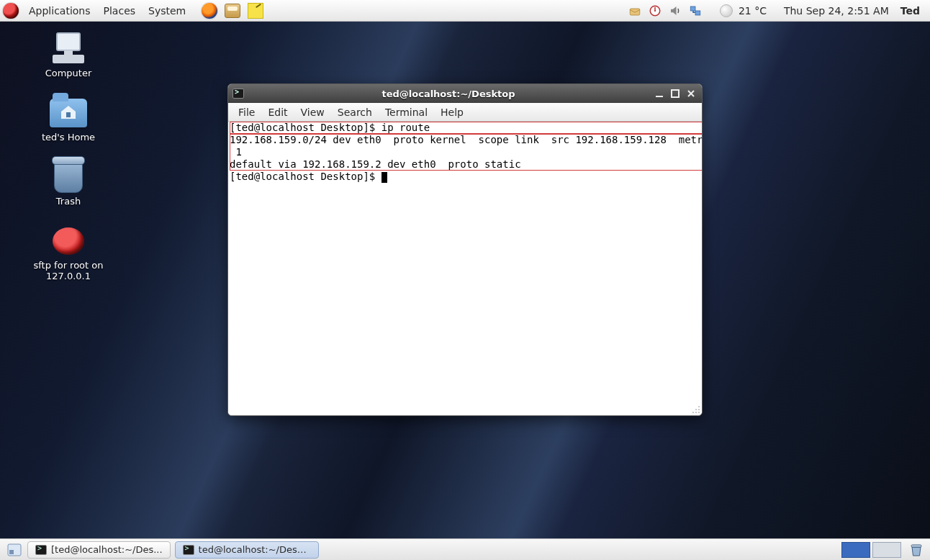 This screenshot has width=930, height=560. I want to click on terminal-output-line: default via 192.168.159.2 dev eth0 proto…, so click(376, 164).